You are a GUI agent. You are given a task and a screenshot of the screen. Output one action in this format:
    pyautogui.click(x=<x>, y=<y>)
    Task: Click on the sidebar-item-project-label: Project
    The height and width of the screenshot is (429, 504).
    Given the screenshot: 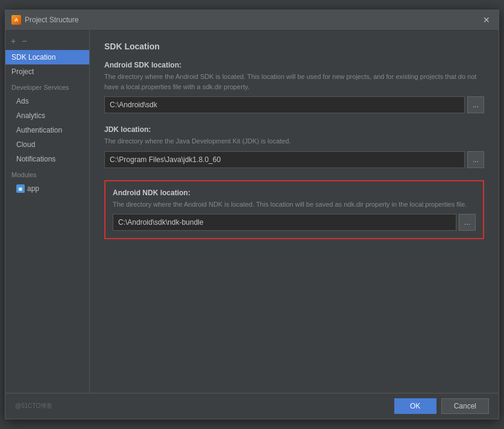 What is the action you would take?
    pyautogui.click(x=23, y=72)
    